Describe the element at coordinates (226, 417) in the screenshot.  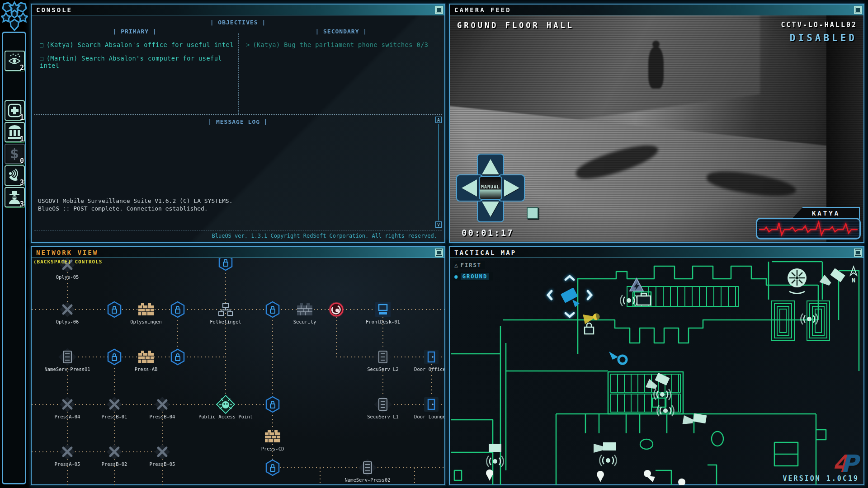
I see `node-label: Public Access Point` at that location.